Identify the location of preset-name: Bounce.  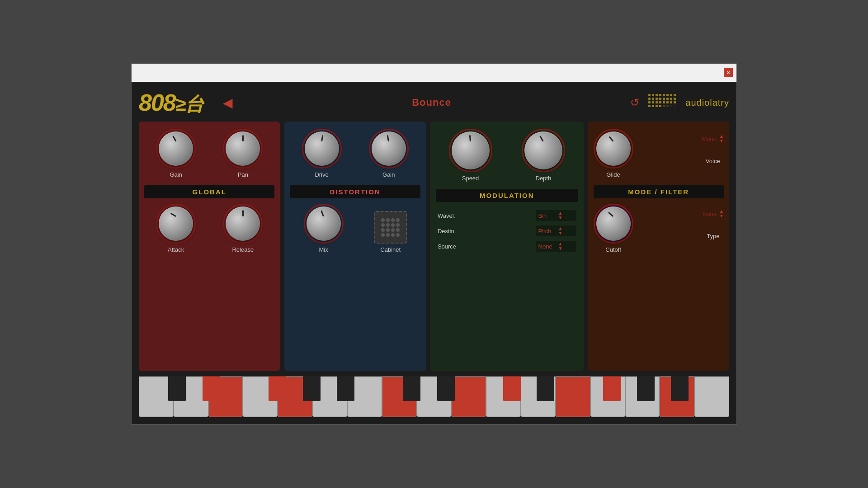
(431, 103).